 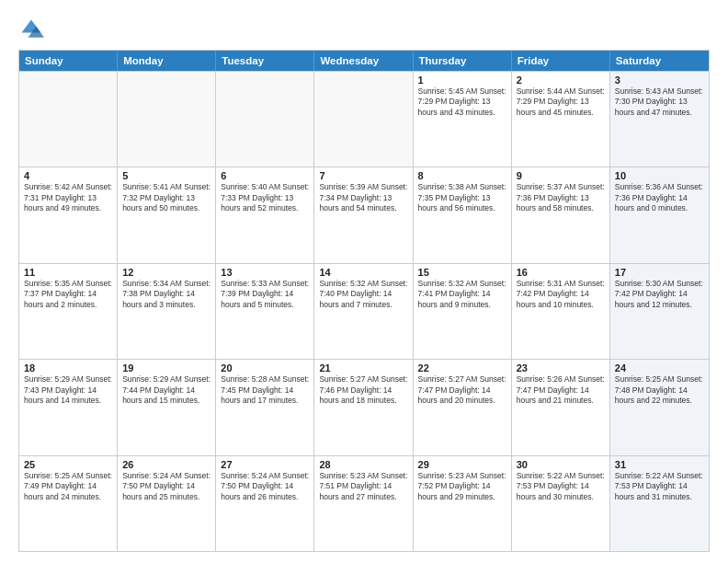 I want to click on cal-cell-r3c1: 19Sunrise: 5:29 AM Sunset: 7:44 PM Dayli…, so click(x=167, y=407).